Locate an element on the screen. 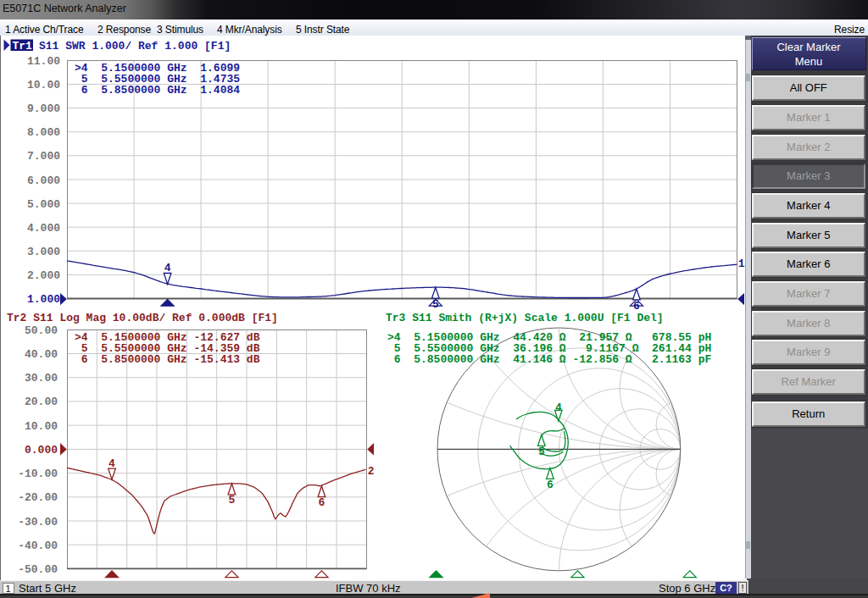 The width and height of the screenshot is (868, 598). svg-text: 2.000 is located at coordinates (44, 276).